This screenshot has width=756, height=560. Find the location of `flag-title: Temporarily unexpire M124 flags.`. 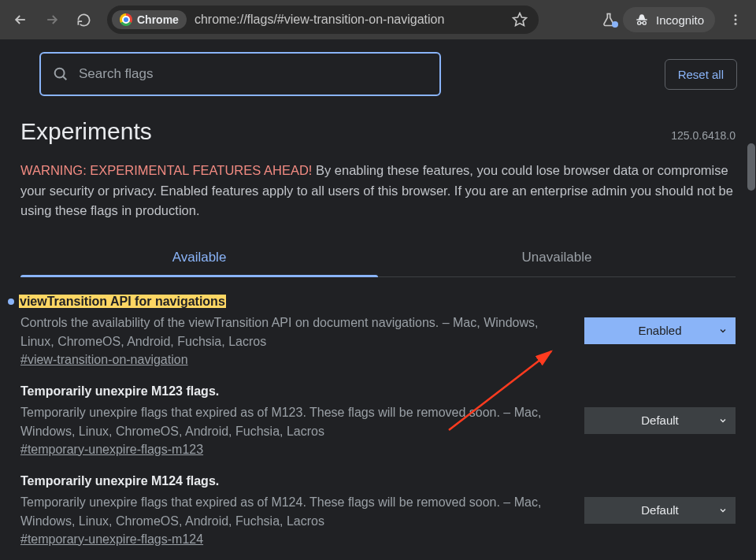

flag-title: Temporarily unexpire M124 flags. is located at coordinates (120, 480).